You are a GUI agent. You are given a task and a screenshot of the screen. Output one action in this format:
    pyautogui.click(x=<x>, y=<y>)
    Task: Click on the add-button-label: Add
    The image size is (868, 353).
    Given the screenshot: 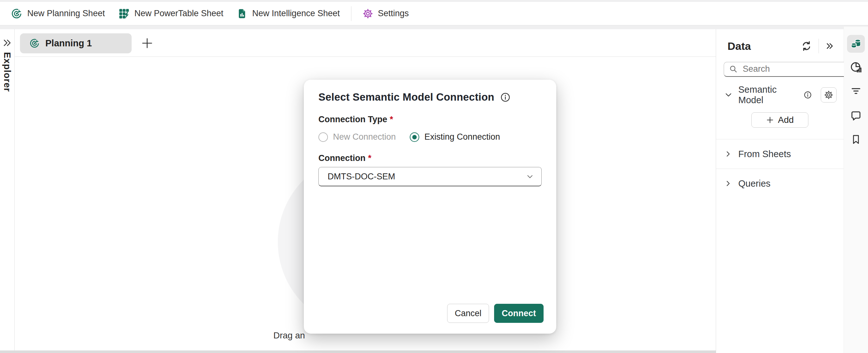 What is the action you would take?
    pyautogui.click(x=786, y=120)
    